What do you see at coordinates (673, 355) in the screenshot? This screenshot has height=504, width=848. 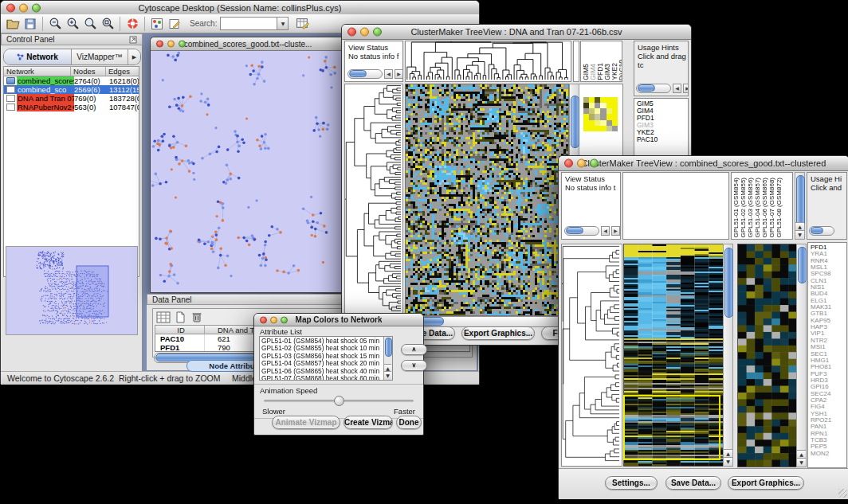 I see `tv2-main-heatmap` at bounding box center [673, 355].